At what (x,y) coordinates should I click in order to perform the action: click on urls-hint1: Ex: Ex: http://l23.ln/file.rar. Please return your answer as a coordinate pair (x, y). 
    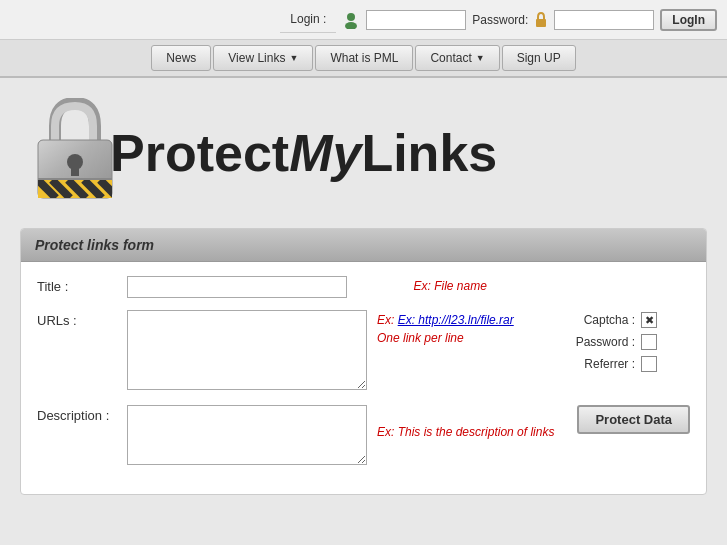
    Looking at the image, I should click on (468, 318).